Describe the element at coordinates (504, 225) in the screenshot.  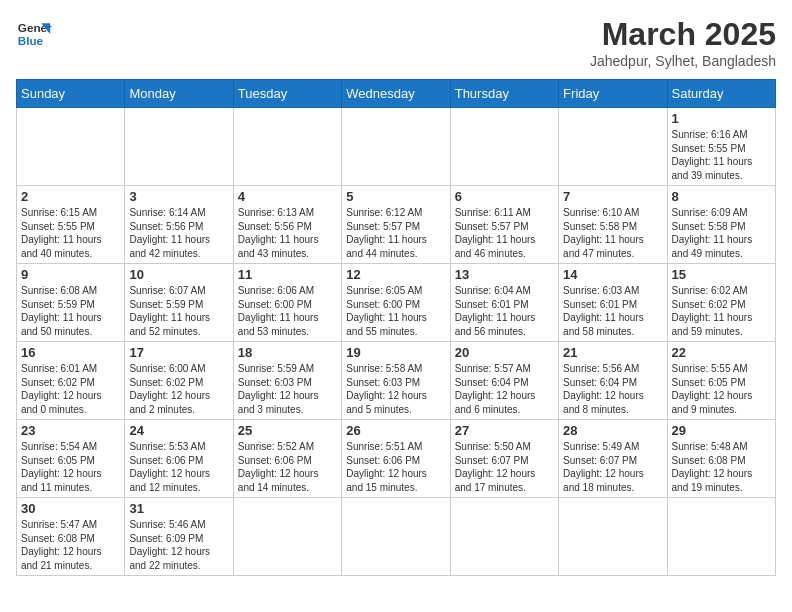
I see `calendar-cell: 6Sunrise: 6:11 AM Sunset: 5:57 PM Daylig…` at that location.